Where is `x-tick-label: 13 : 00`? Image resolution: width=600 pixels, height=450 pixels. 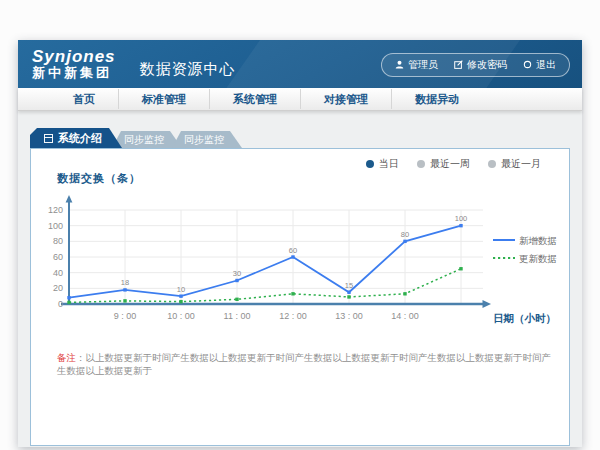
x-tick-label: 13 : 00 is located at coordinates (349, 316).